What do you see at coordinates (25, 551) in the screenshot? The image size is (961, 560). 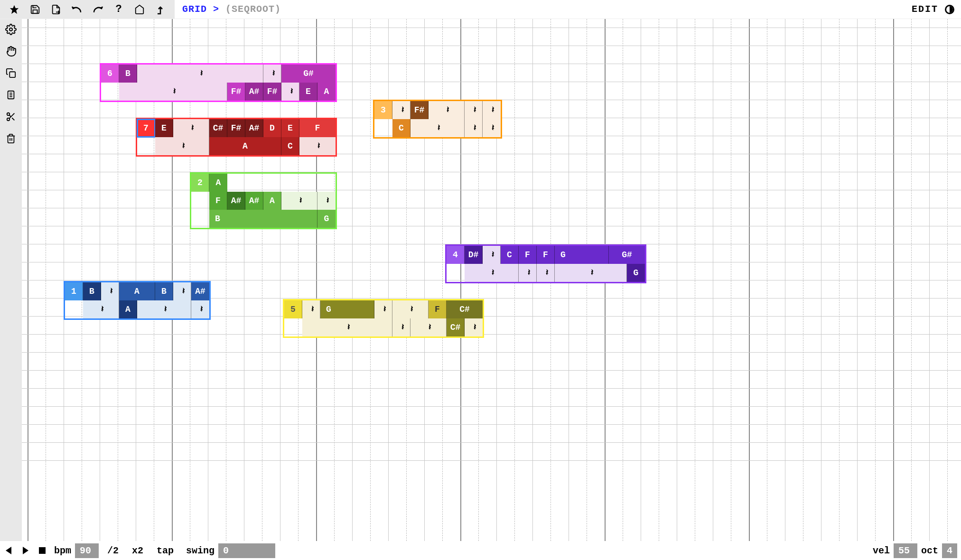 I see `transport` at bounding box center [25, 551].